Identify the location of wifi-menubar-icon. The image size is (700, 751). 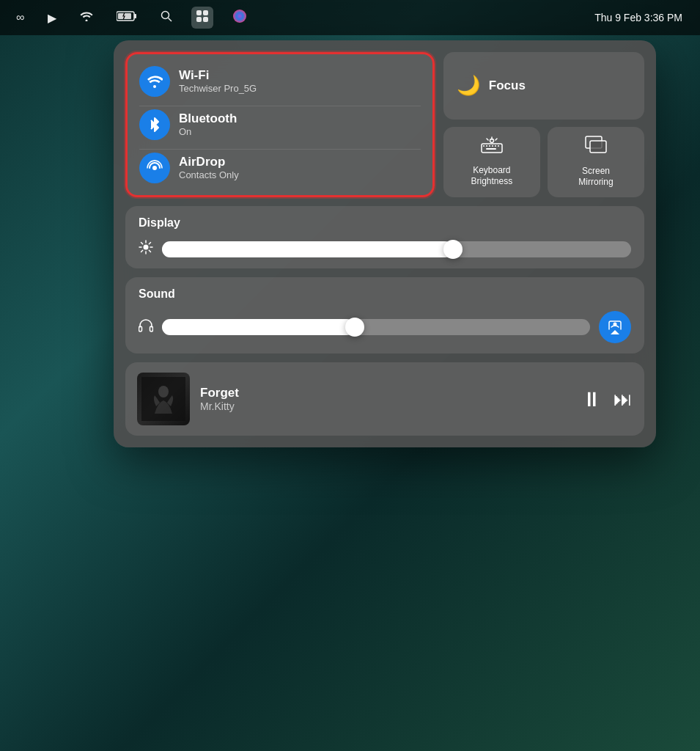
(86, 18).